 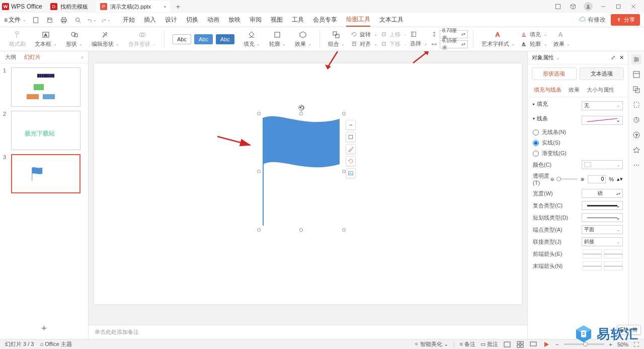 I want to click on rb-textbox: A文本框⌄, so click(x=46, y=39).